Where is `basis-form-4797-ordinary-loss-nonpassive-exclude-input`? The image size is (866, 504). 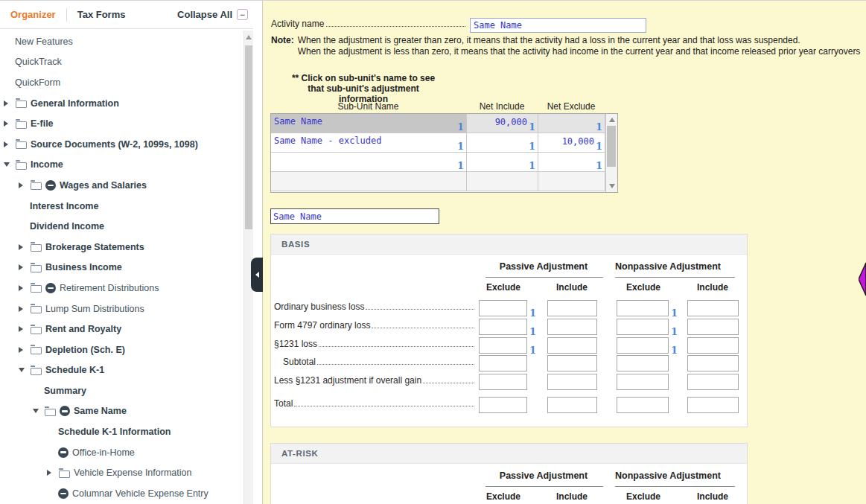 basis-form-4797-ordinary-loss-nonpassive-exclude-input is located at coordinates (643, 327).